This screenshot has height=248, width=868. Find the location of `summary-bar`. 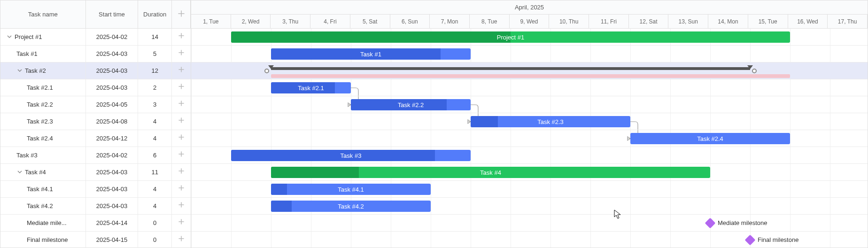

summary-bar is located at coordinates (511, 69).